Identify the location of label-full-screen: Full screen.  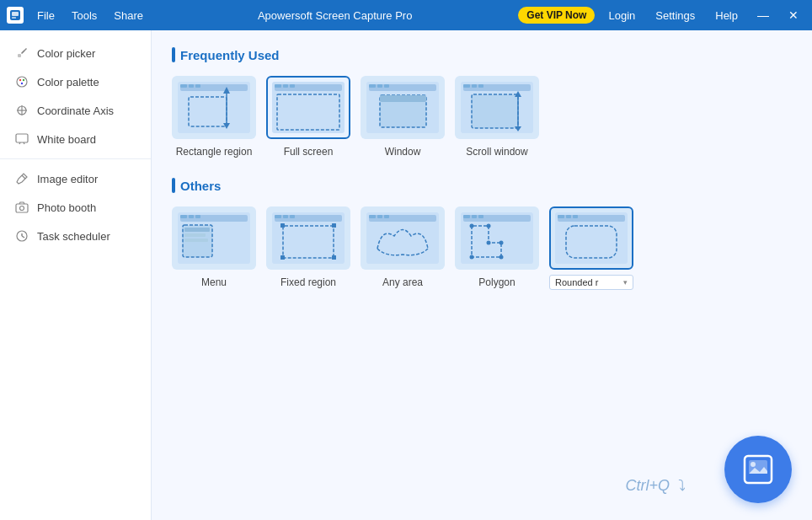
(308, 152).